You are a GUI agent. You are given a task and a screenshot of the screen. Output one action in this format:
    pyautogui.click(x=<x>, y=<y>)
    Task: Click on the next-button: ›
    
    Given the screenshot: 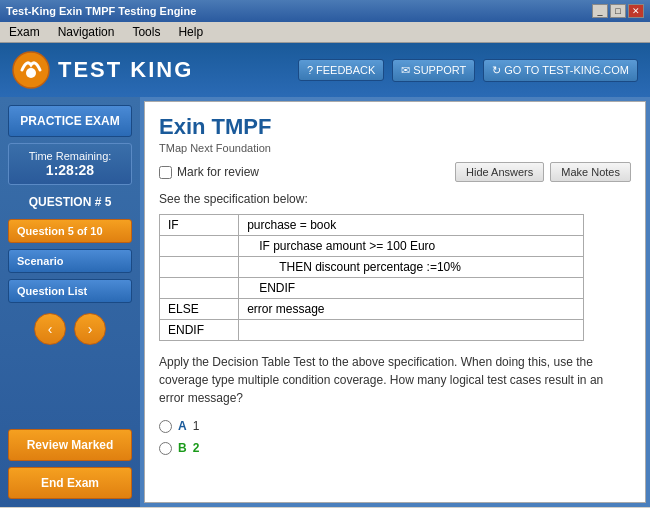 What is the action you would take?
    pyautogui.click(x=90, y=329)
    